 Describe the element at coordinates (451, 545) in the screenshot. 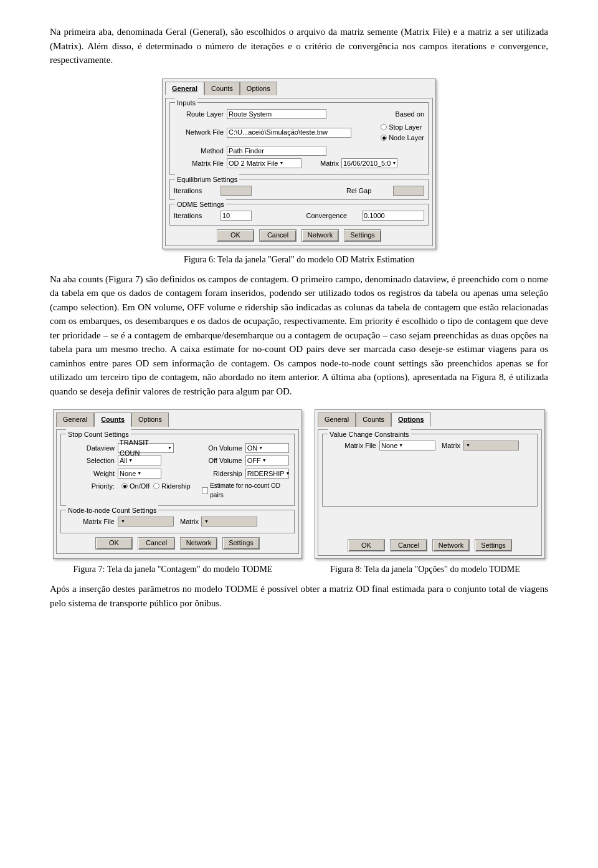

I see `options-network-button: Network` at that location.